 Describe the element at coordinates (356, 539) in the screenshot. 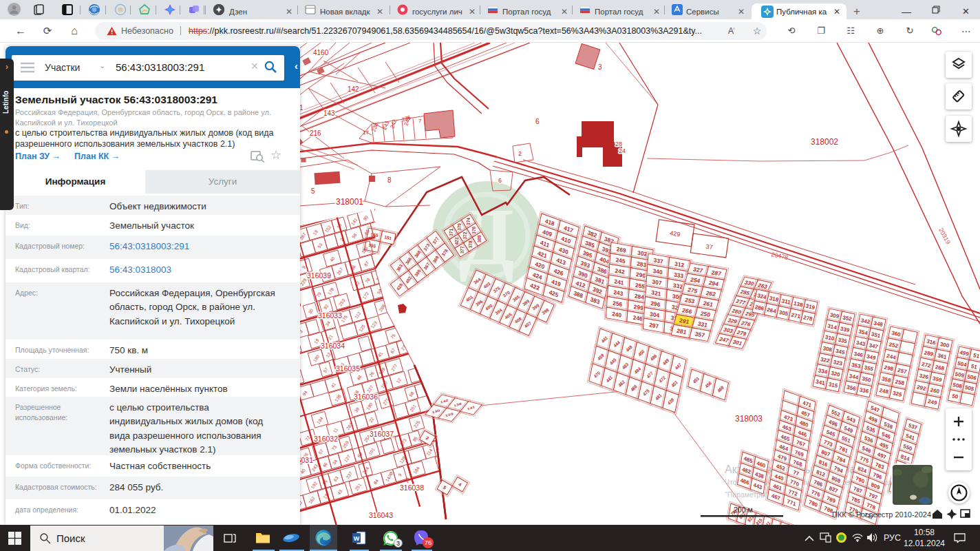

I see `svg-text: W` at that location.